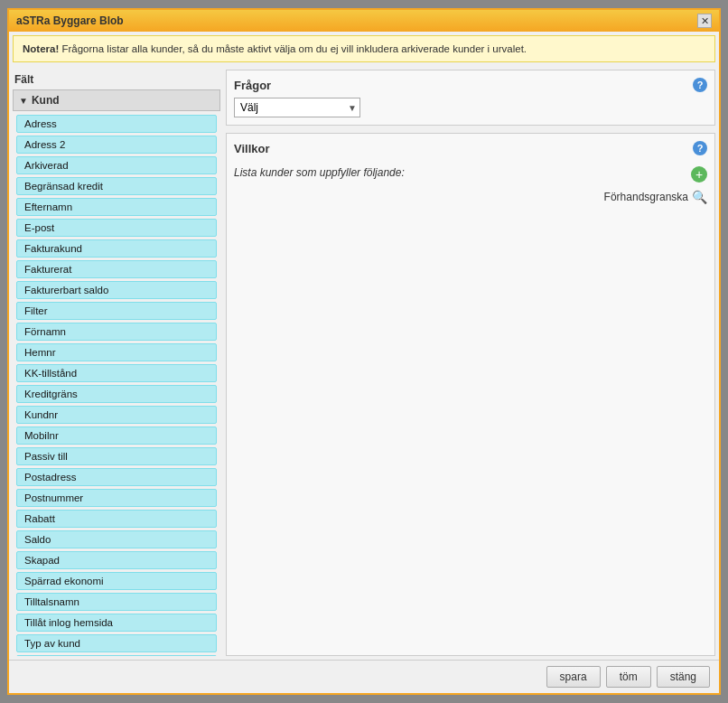  Describe the element at coordinates (471, 148) in the screenshot. I see `villkor-header: Villkor ?` at that location.